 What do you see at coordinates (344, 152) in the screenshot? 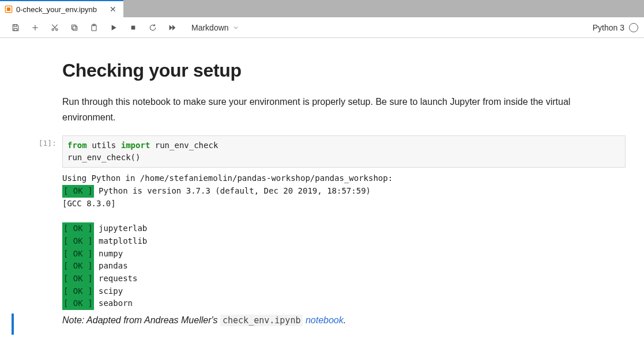
I see `code-input: from utils import run_env_check run_env_…` at bounding box center [344, 152].